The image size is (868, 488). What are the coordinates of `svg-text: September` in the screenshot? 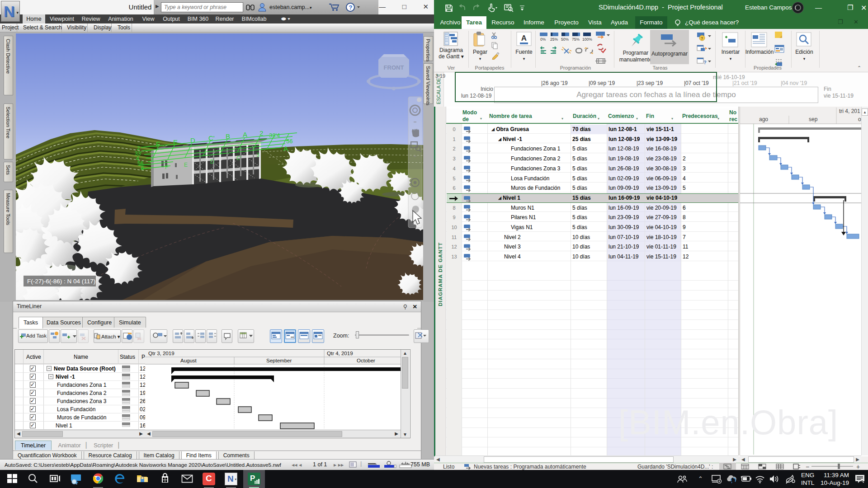 It's located at (279, 361).